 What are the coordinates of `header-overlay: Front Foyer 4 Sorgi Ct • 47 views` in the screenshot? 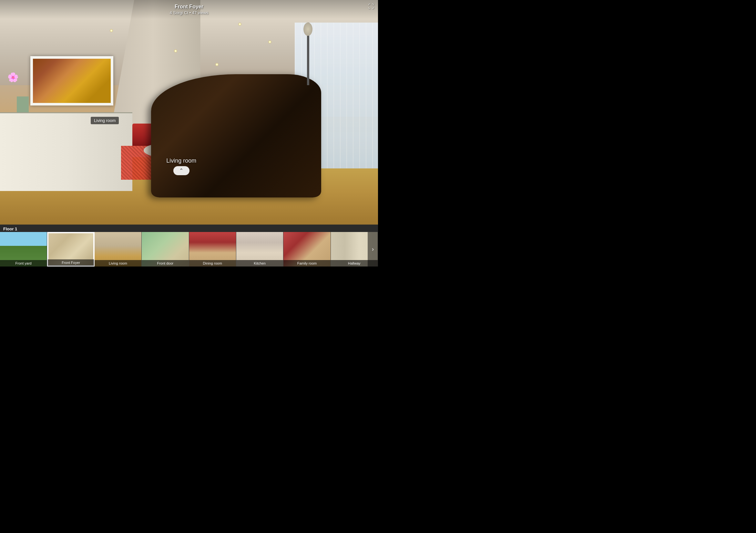 It's located at (189, 10).